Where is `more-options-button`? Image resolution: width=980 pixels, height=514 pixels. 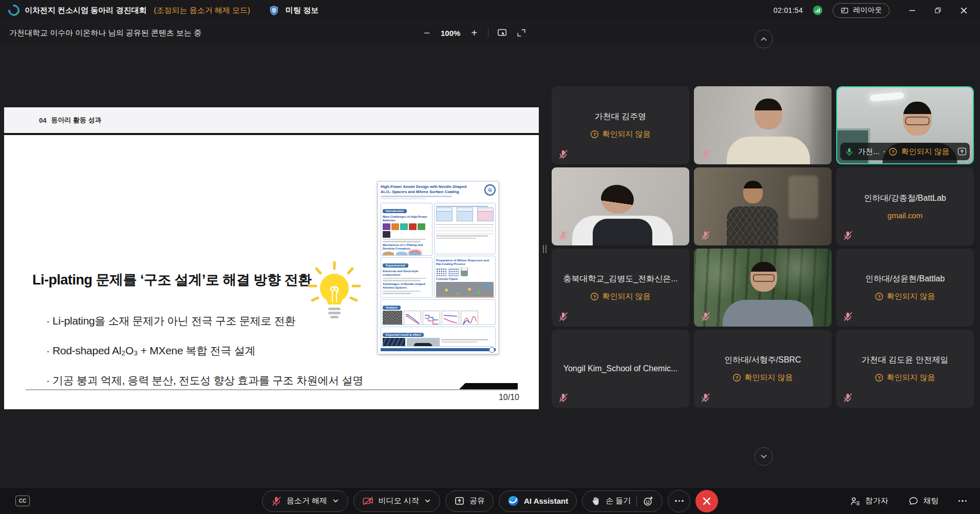
more-options-button is located at coordinates (679, 501).